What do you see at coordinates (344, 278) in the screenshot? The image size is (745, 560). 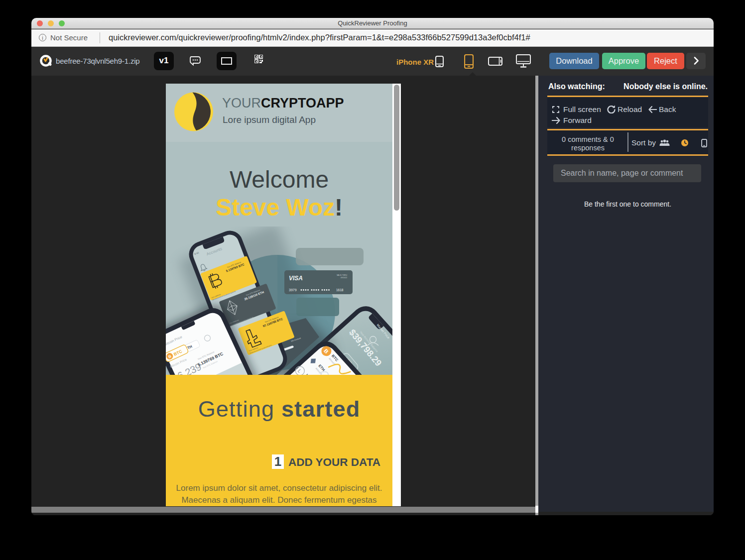 I see `svg-text: 09/2022` at bounding box center [344, 278].